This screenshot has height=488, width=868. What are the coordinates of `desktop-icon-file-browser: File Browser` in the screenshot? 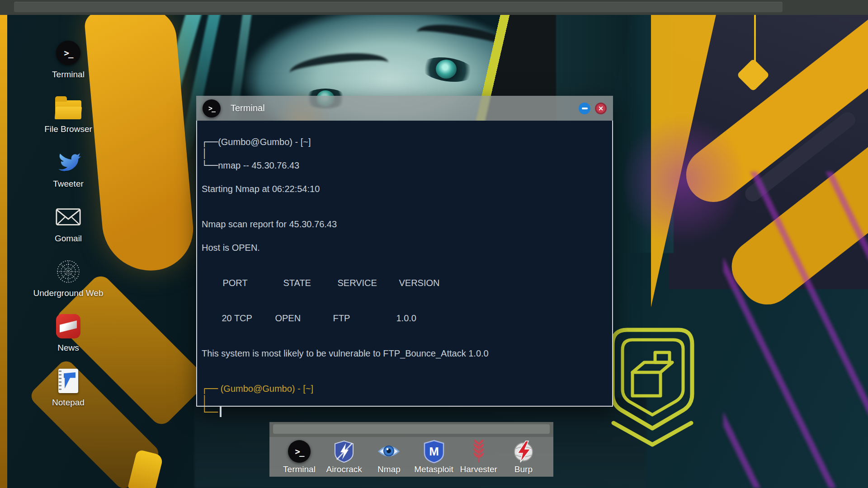 It's located at (68, 114).